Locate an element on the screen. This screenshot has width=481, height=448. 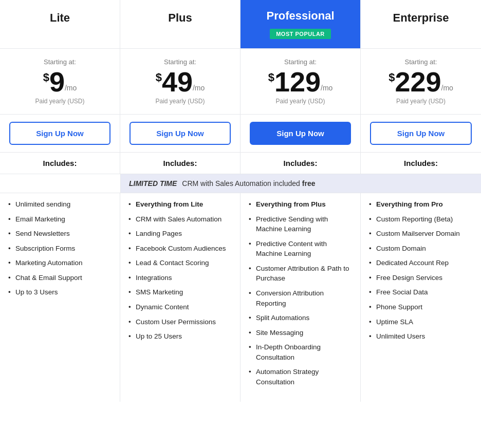
plus-paid-yearly: Paid yearly (USD) is located at coordinates (180, 101).